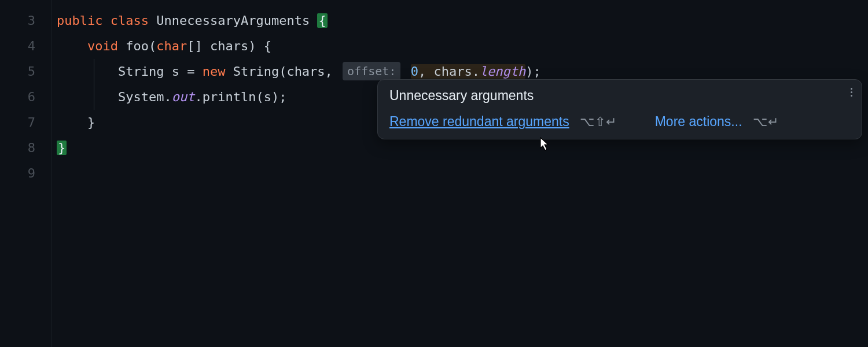 This screenshot has width=868, height=347. Describe the element at coordinates (372, 71) in the screenshot. I see `parameter-hint: offset:` at that location.